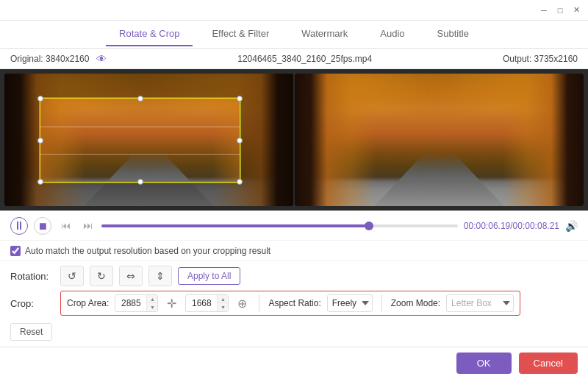 This screenshot has width=588, height=379. I want to click on aspect-ratio-select: Freely 16:9 4:3 1:1 9:16, so click(350, 303).